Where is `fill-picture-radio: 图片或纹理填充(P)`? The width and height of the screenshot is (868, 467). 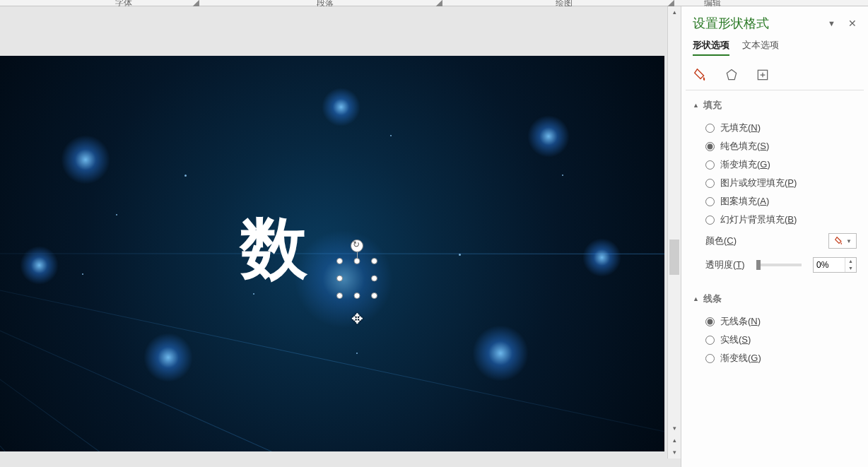 fill-picture-radio: 图片或纹理填充(P) is located at coordinates (781, 183).